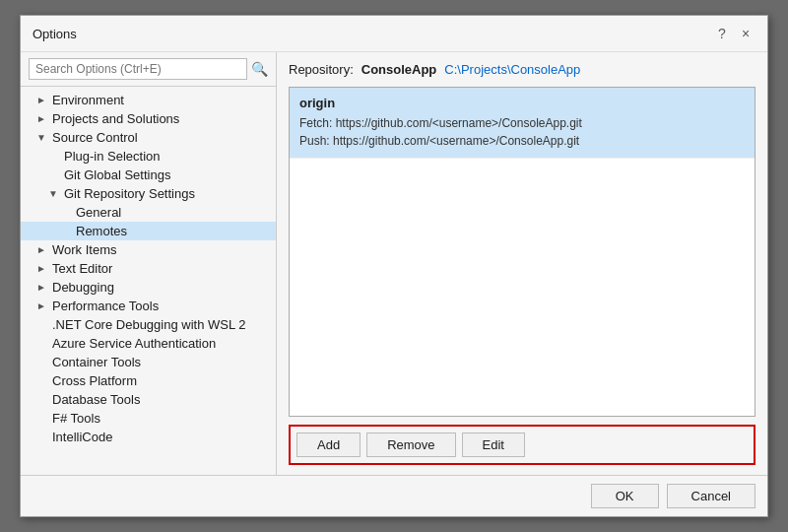 The width and height of the screenshot is (788, 532). What do you see at coordinates (522, 445) in the screenshot?
I see `action-buttons-area: Add Remove Edit` at bounding box center [522, 445].